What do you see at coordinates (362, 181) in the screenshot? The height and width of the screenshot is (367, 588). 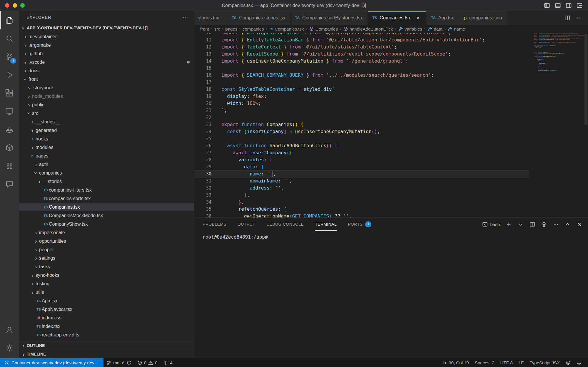 I see `code-line-31: 31 domainName: '',` at bounding box center [362, 181].